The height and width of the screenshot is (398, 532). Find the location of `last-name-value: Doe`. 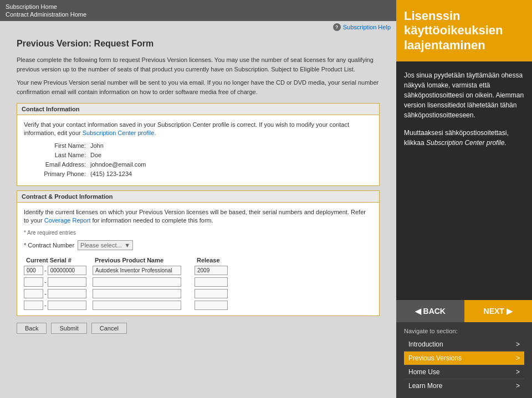

last-name-value: Doe is located at coordinates (96, 155).